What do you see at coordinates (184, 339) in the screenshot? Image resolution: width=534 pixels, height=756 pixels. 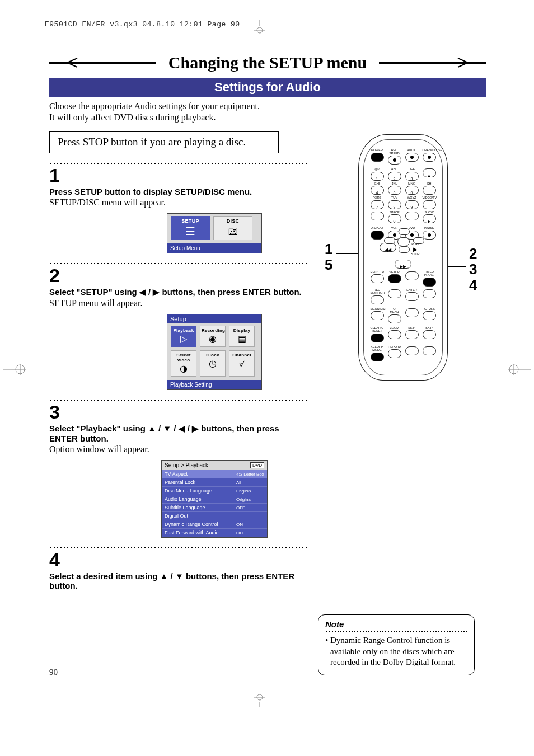 I see `play-icon: ▷` at bounding box center [184, 339].